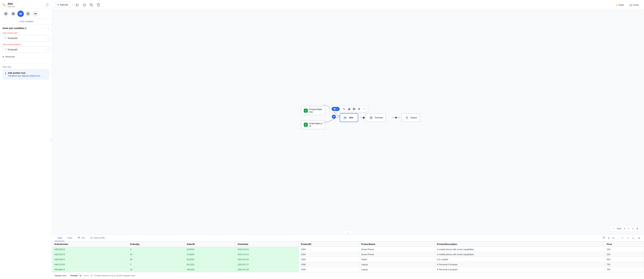 This screenshot has width=644, height=279. I want to click on tab-join: Join, so click(82, 238).